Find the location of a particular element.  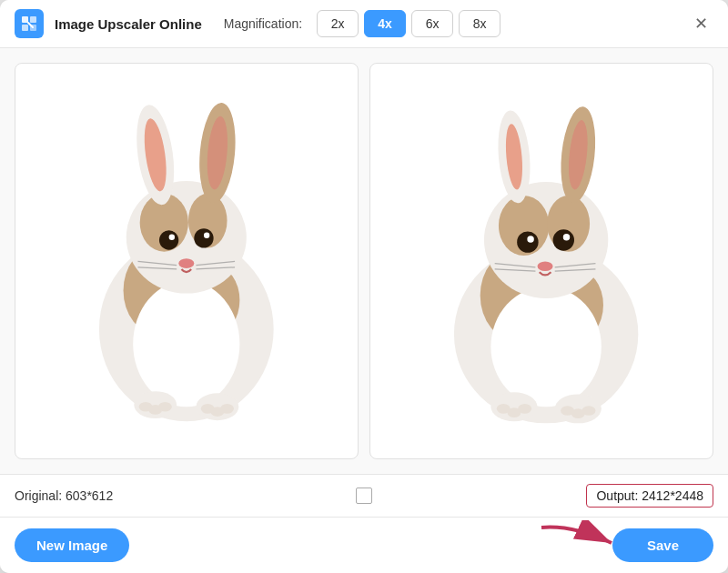

title-bar: Image Upscaler Online Magnification: 2x … is located at coordinates (364, 24).